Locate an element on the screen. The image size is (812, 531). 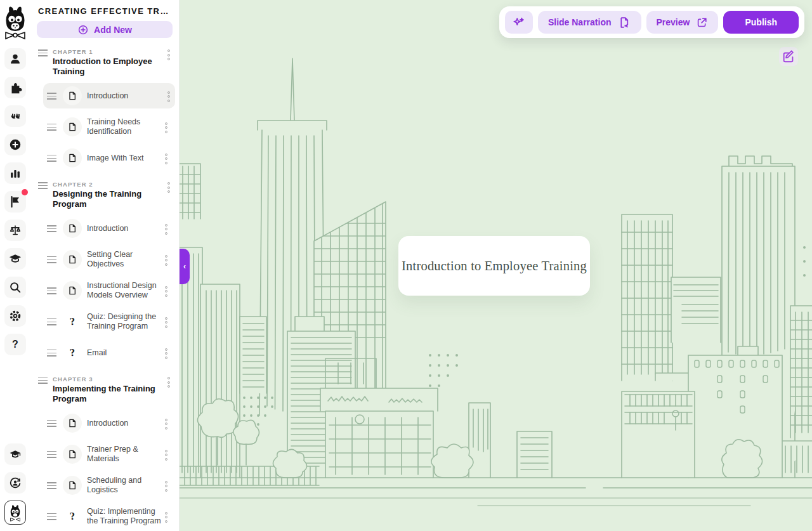
help-icon: ? is located at coordinates (15, 344).